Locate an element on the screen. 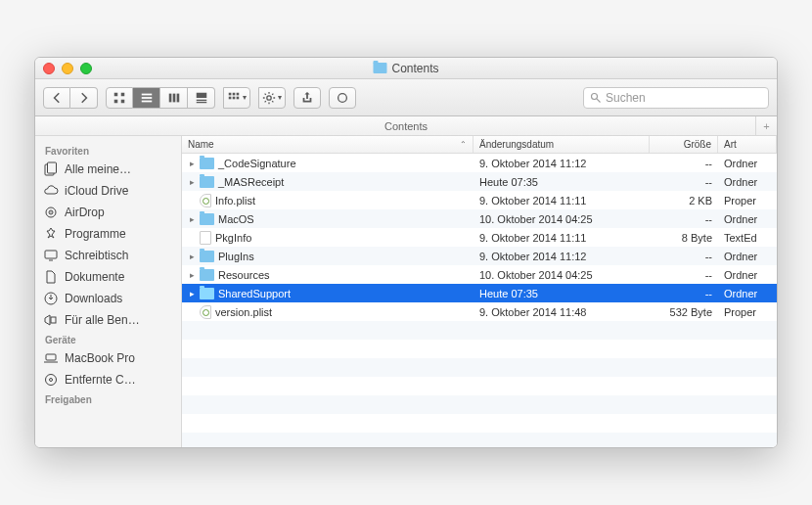  file-date: 9. Oktober 2014 11:12 is located at coordinates (562, 163).